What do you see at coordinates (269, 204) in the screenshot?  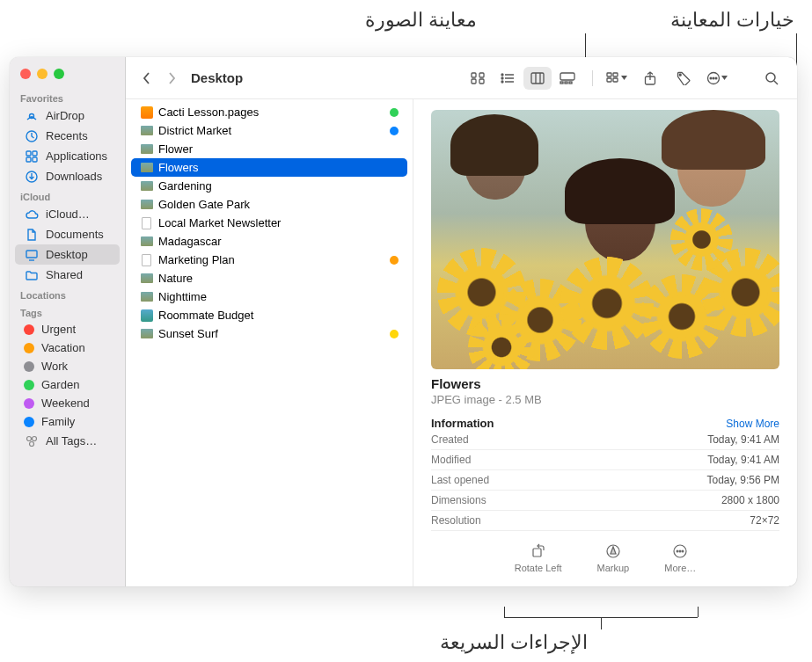 I see `file-item: Golden Gate Park` at bounding box center [269, 204].